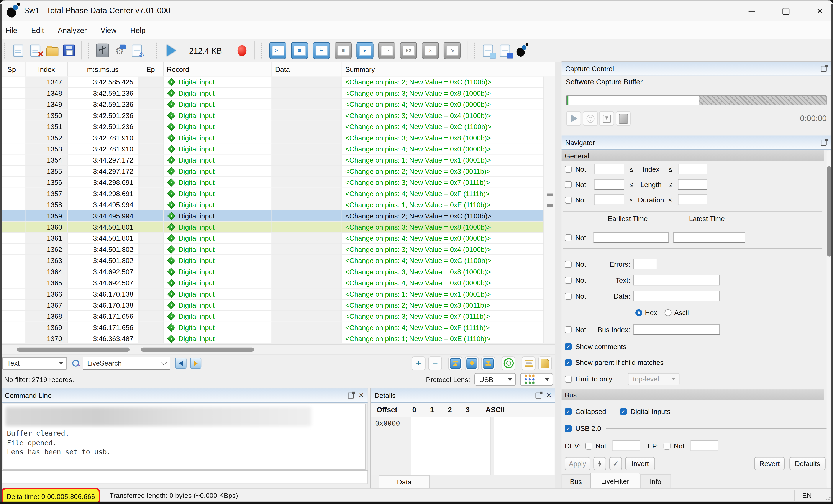  Describe the element at coordinates (709, 237) in the screenshot. I see `latest-time-input` at that location.